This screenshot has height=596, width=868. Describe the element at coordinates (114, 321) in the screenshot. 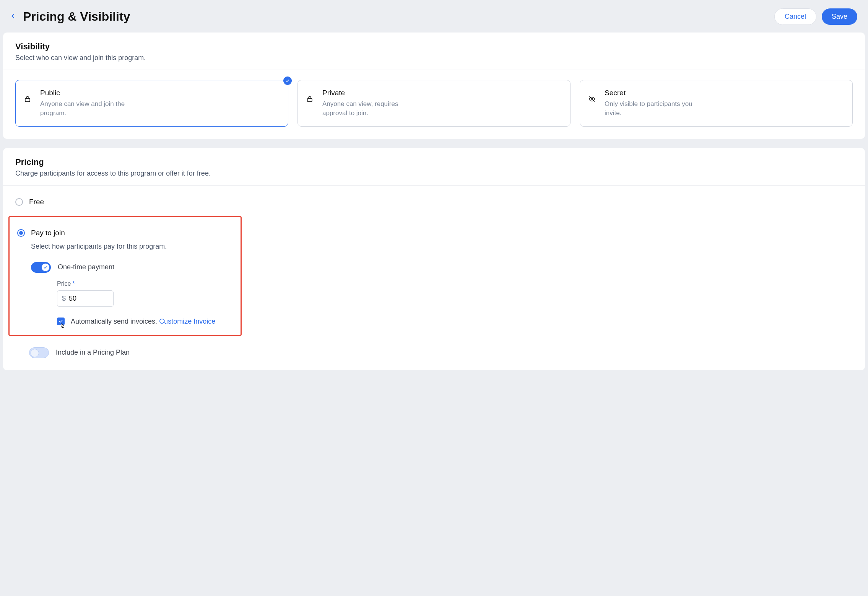

I see `auto-invoice-label: Automatically send invoices.` at that location.